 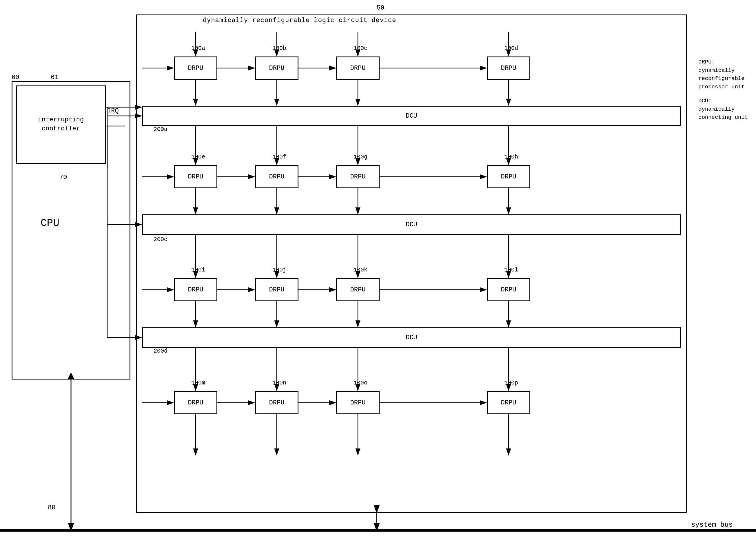 I want to click on ref-100b: 100b, so click(x=279, y=48).